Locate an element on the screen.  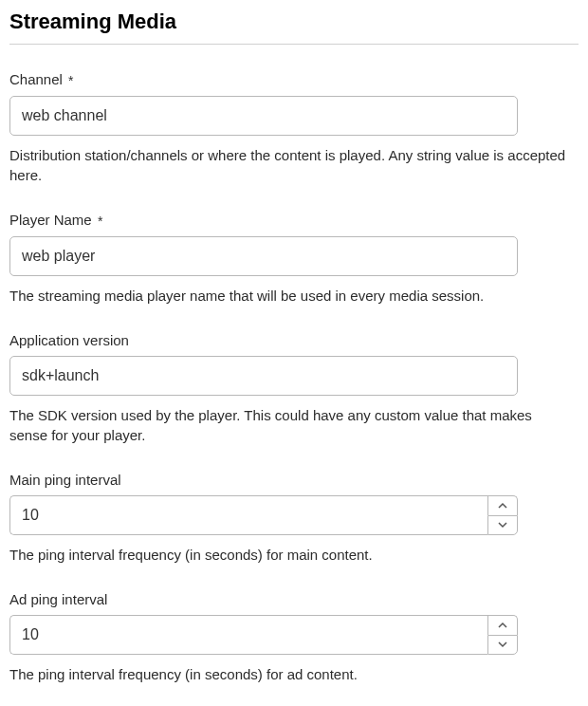
ad-ping-label-row: Ad ping interval is located at coordinates (294, 600).